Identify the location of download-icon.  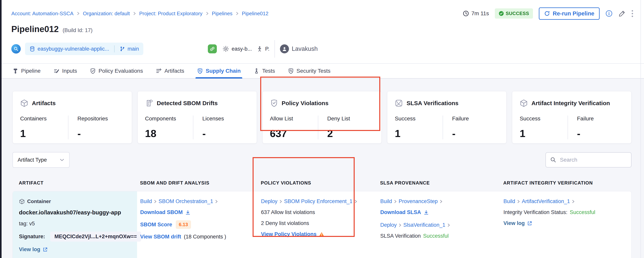
(426, 212).